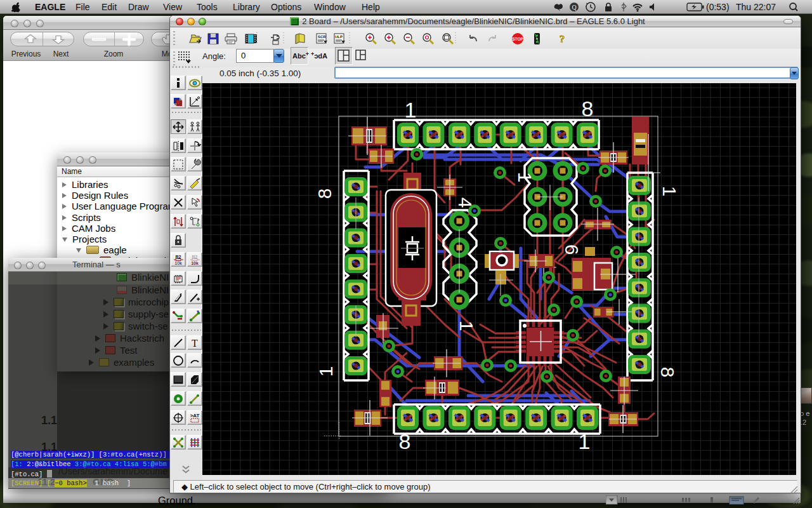  I want to click on svg-text: Q, so click(574, 8).